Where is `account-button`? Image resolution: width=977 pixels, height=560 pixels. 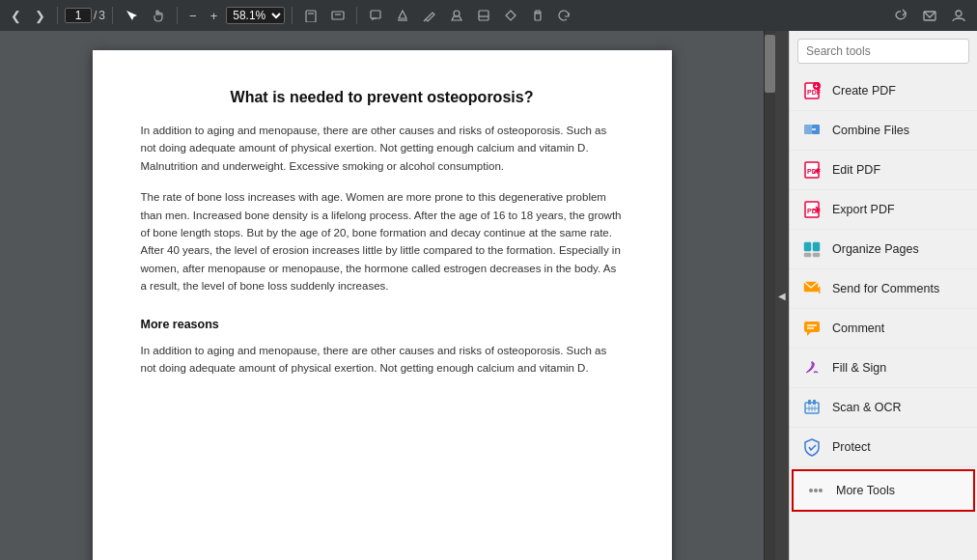 account-button is located at coordinates (959, 15).